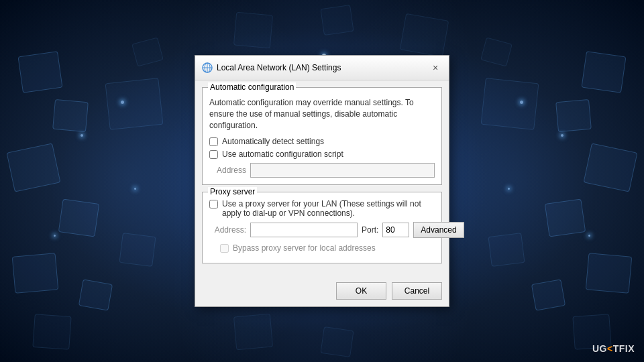  What do you see at coordinates (322, 141) in the screenshot?
I see `auto-detect-row: Automatically detect settings` at bounding box center [322, 141].